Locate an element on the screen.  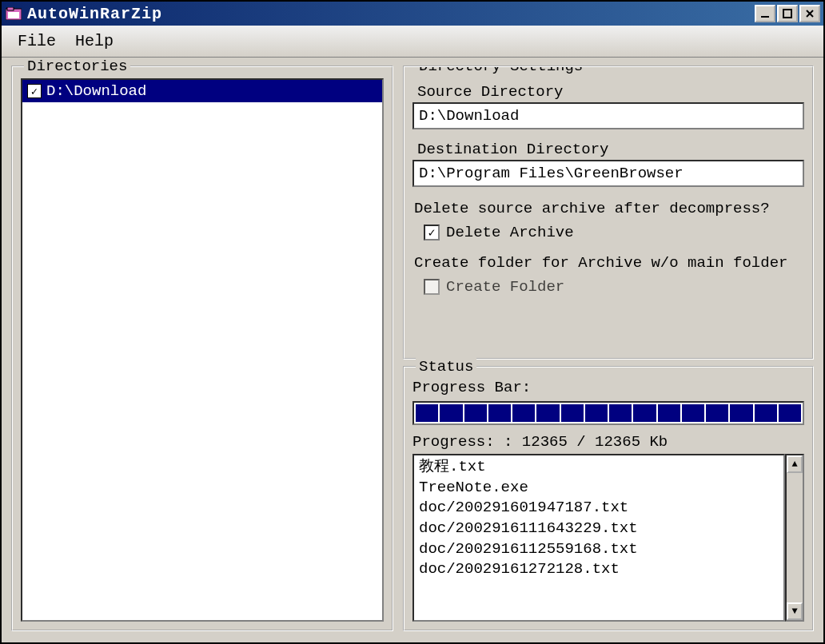
create-folder-checkbox is located at coordinates (432, 287).